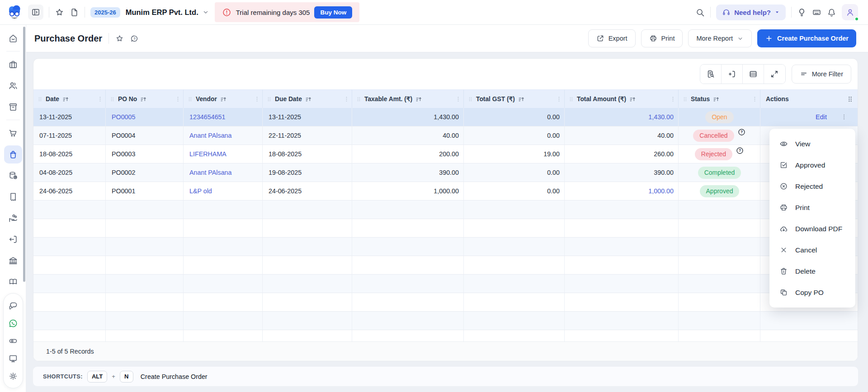 This screenshot has width=868, height=392. What do you see at coordinates (844, 117) in the screenshot?
I see `row-menu-icon` at bounding box center [844, 117].